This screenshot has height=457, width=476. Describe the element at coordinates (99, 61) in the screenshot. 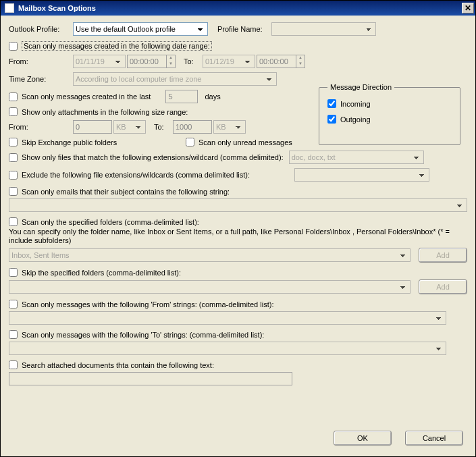

I see `date-from-select: 01/11/19` at that location.